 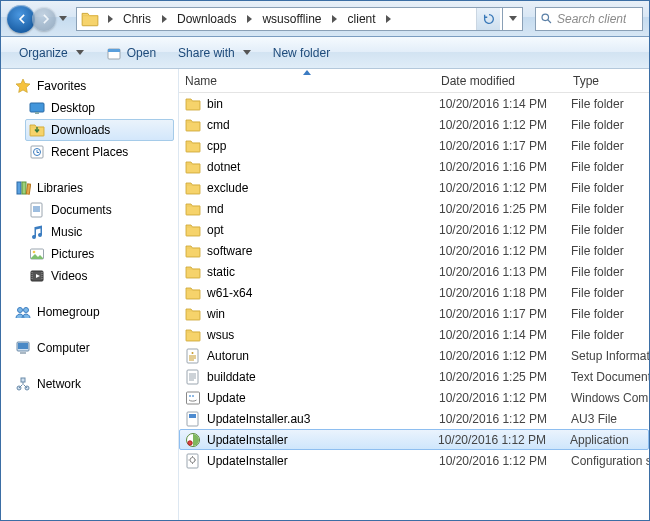 I want to click on refresh-button, so click(x=488, y=19).